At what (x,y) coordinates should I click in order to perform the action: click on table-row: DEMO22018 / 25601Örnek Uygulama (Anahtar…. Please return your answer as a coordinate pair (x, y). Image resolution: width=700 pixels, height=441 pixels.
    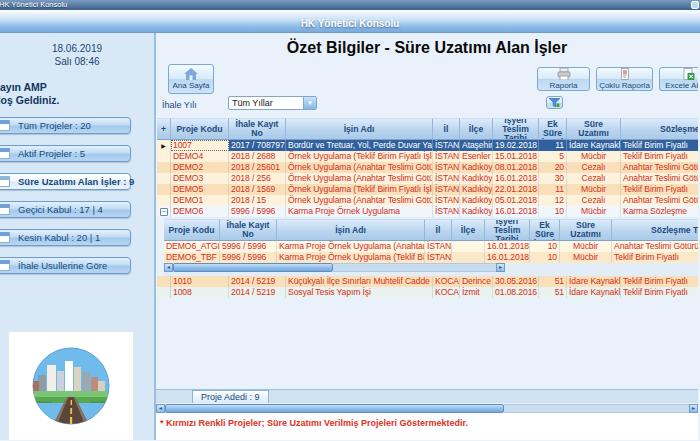
    Looking at the image, I should click on (428, 168).